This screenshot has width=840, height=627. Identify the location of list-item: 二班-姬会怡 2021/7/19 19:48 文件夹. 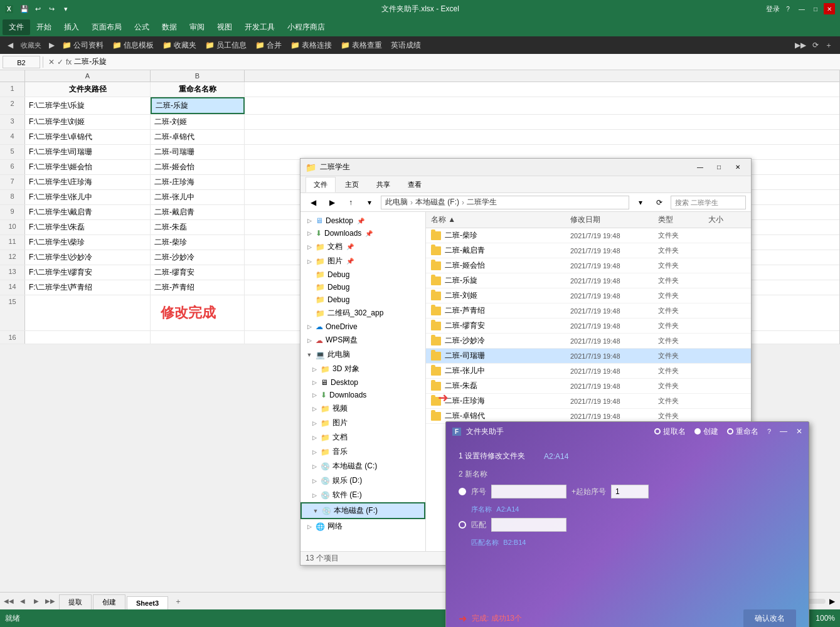
(588, 266).